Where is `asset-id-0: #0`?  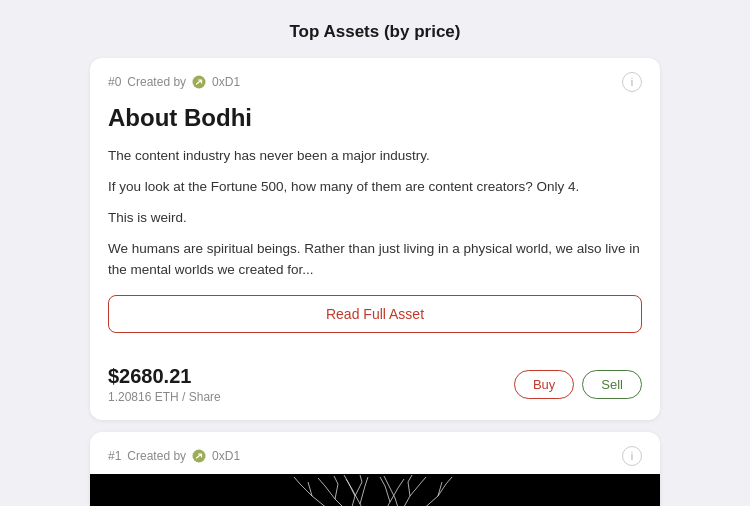 asset-id-0: #0 is located at coordinates (114, 82).